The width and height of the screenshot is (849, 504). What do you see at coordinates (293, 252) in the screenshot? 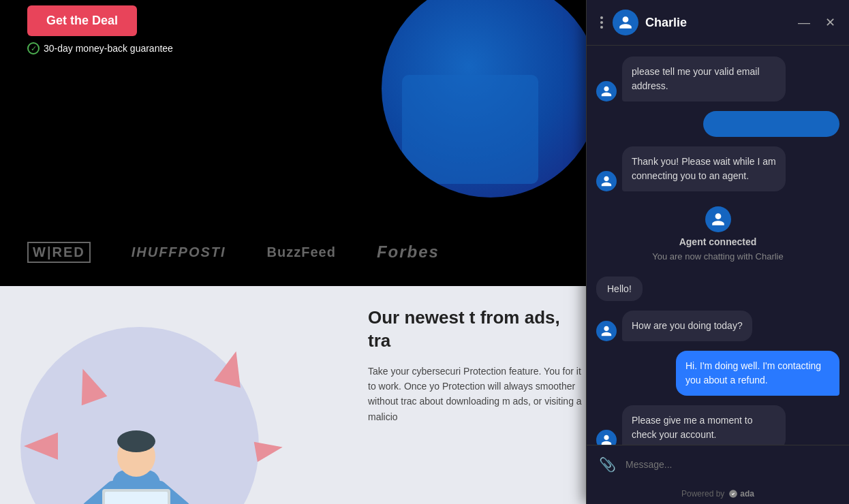
I see `logos-section: W|RED IHUFFPOSTI BuzzFeed Forbes` at bounding box center [293, 252].